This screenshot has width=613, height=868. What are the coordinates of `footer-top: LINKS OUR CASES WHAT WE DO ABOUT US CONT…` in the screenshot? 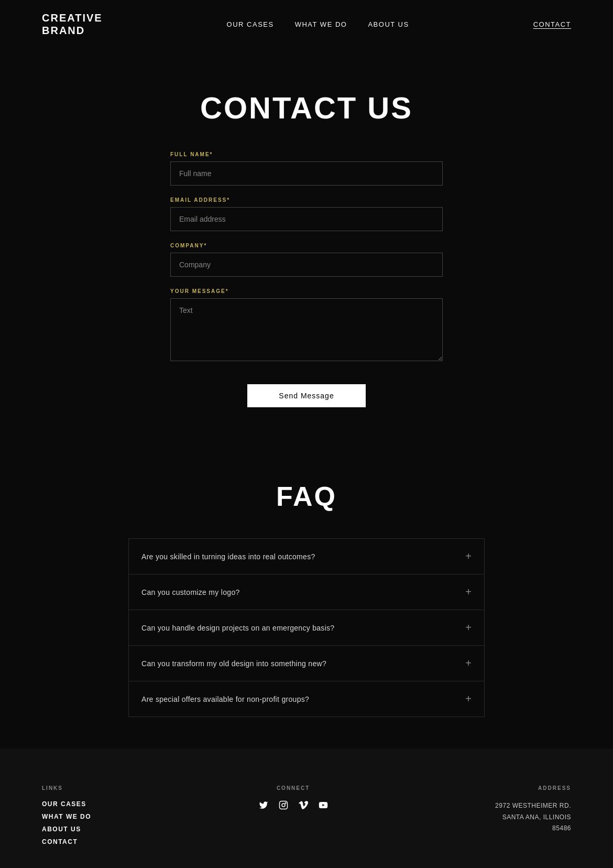 It's located at (306, 818).